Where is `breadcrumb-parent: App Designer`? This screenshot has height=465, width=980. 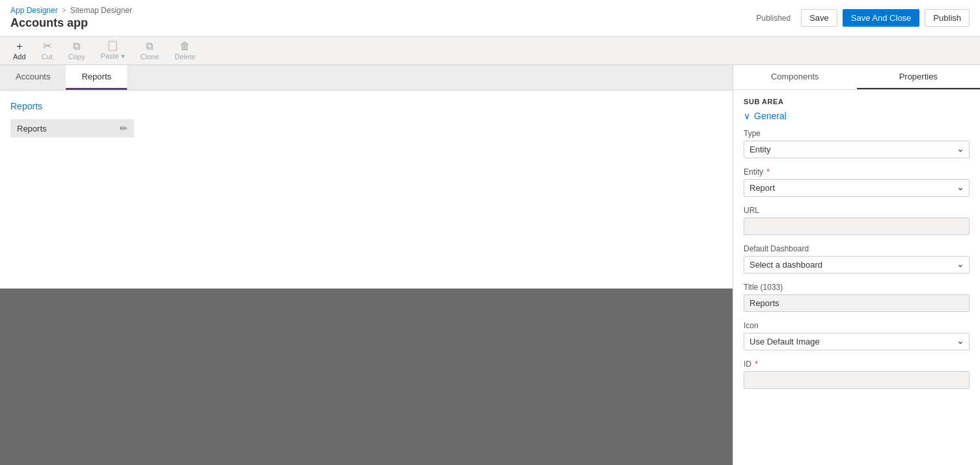
breadcrumb-parent: App Designer is located at coordinates (34, 10).